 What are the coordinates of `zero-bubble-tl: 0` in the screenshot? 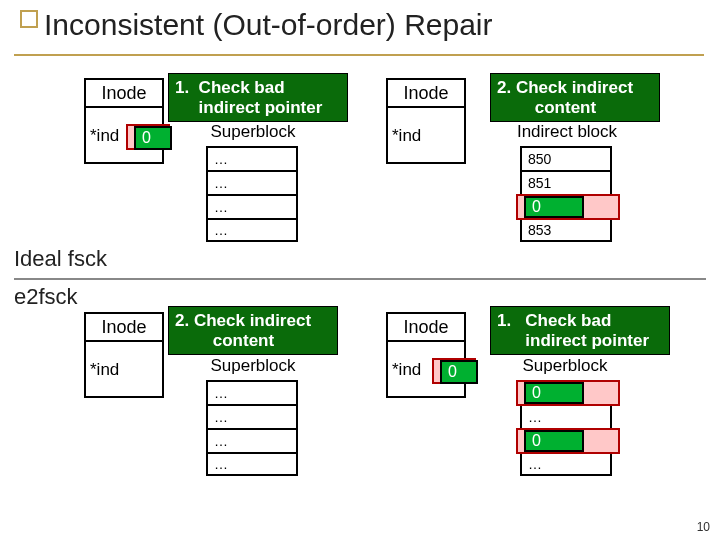 It's located at (153, 138).